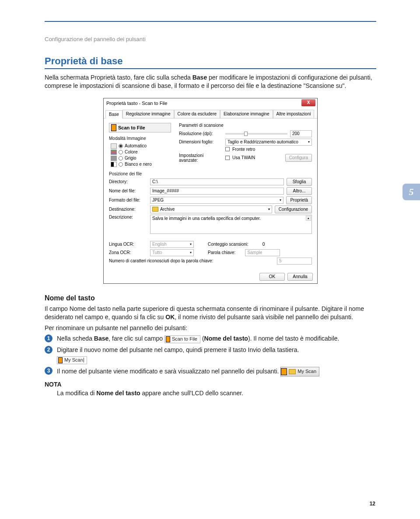 The image size is (420, 519). I want to click on configurazione-button: Configurazione, so click(293, 209).